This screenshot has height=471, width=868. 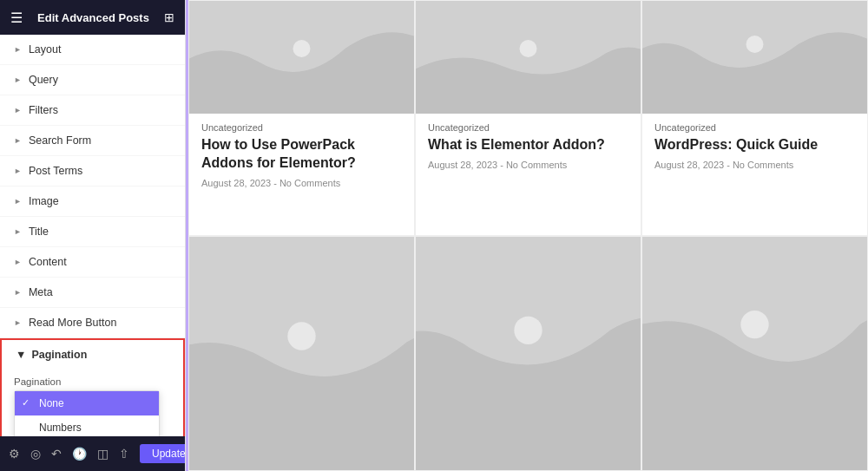 What do you see at coordinates (92, 141) in the screenshot?
I see `sidebar-item-search-form: ► Search Form` at bounding box center [92, 141].